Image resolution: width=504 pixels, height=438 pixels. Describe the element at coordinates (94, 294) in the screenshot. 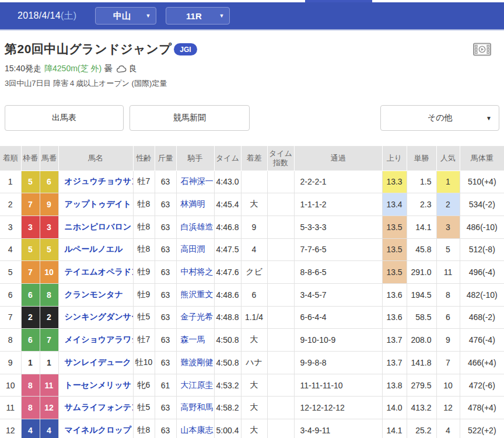

I see `horse-name-link: クランモンタナ` at that location.